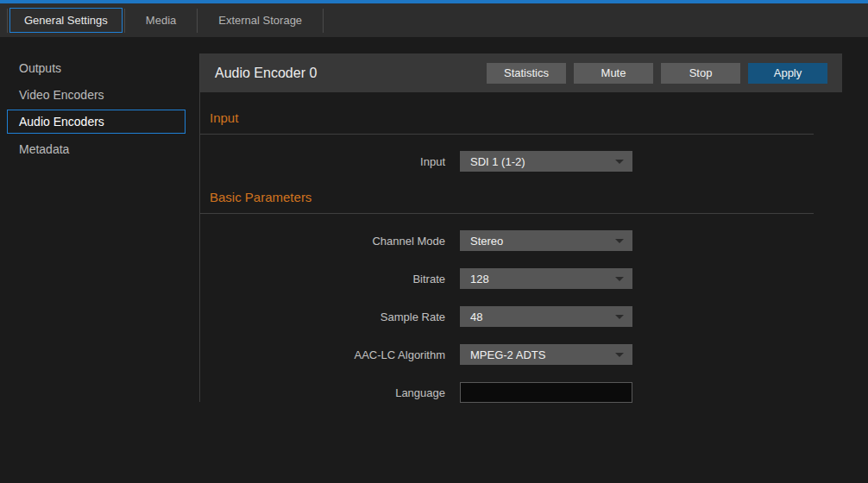 The width and height of the screenshot is (868, 483). Describe the element at coordinates (506, 122) in the screenshot. I see `section-title-input: Input` at that location.